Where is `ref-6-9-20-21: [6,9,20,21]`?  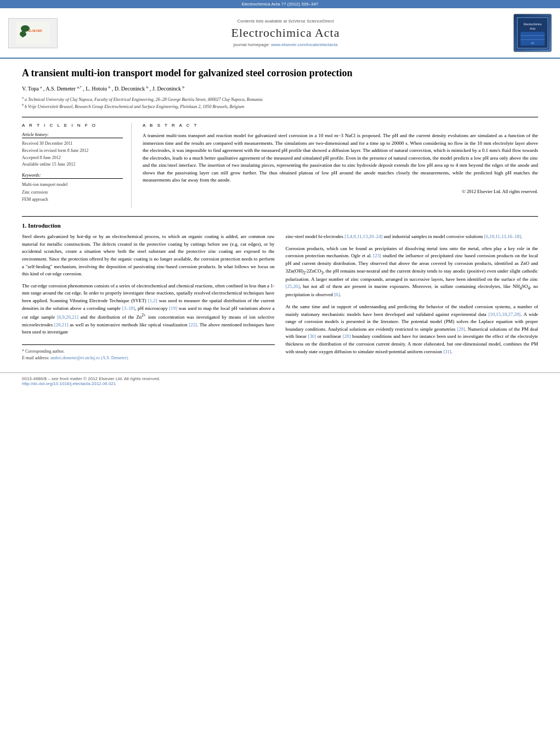
ref-6-9-20-21: [6,9,20,21] is located at coordinates (68, 317).